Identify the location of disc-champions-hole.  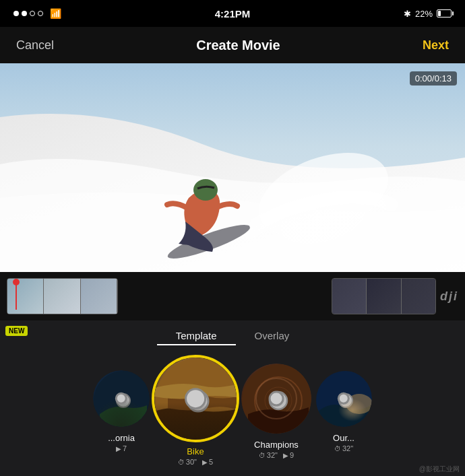
(276, 399).